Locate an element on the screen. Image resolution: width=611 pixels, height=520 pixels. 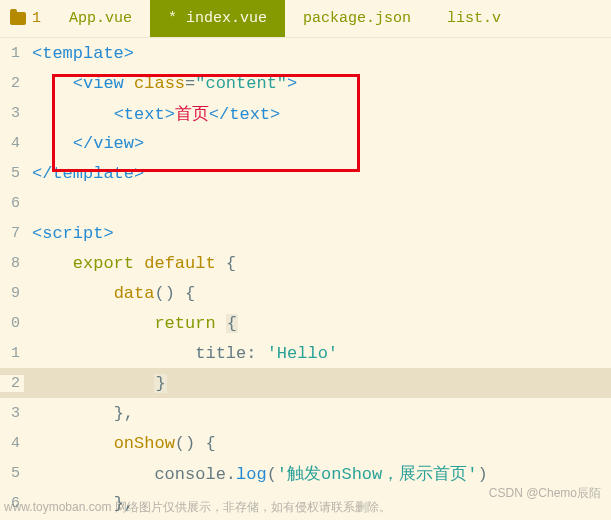
token-method: data is located at coordinates (134, 294).